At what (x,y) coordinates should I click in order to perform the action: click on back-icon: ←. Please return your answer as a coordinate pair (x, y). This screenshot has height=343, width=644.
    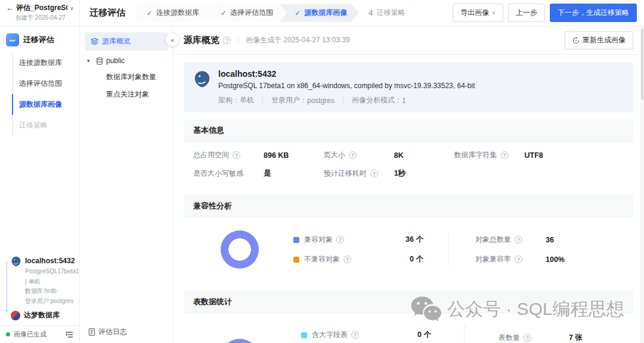
    Looking at the image, I should click on (10, 8).